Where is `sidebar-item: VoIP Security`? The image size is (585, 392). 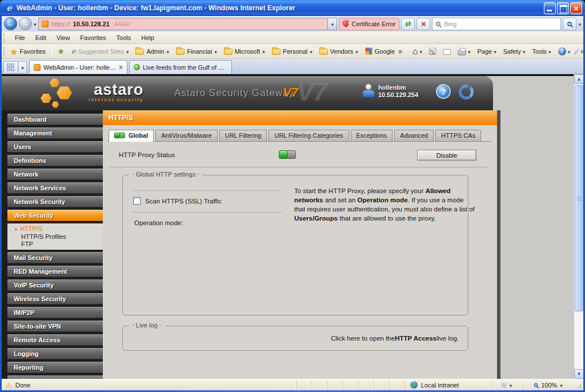
sidebar-item: VoIP Security is located at coordinates (55, 285).